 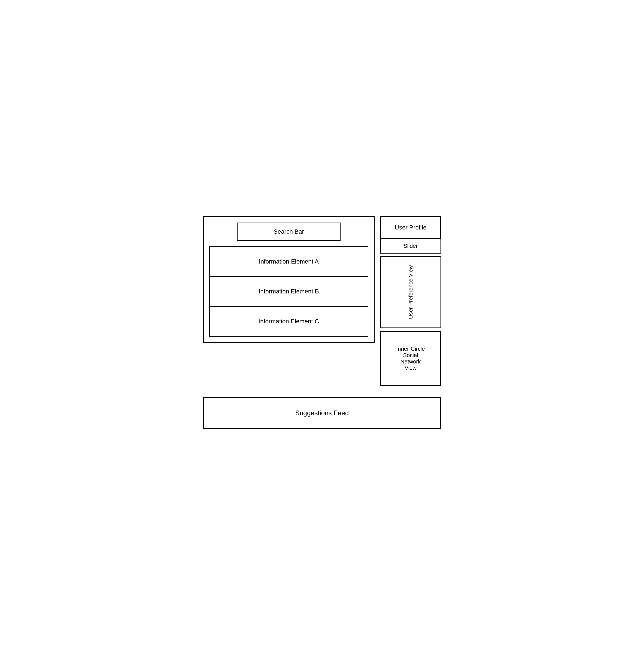 I want to click on page-container: Search Bar Information Element A Informa…, so click(x=322, y=322).